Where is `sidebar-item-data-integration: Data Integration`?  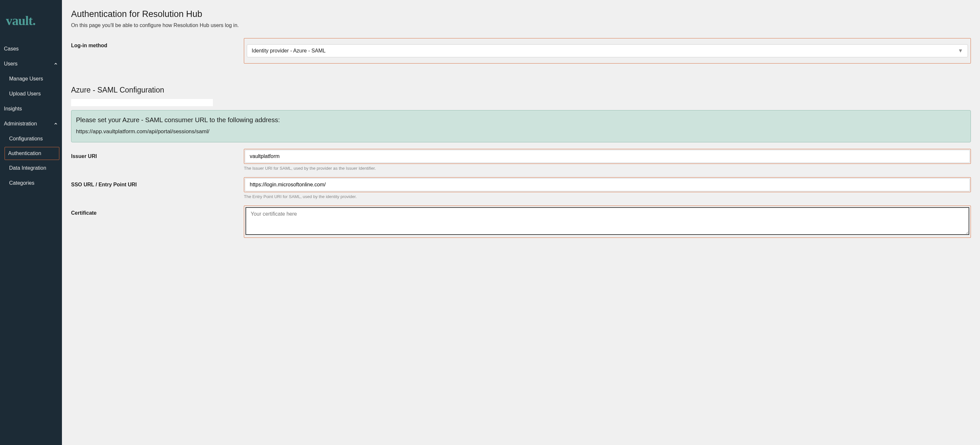
sidebar-item-data-integration: Data Integration is located at coordinates (31, 168).